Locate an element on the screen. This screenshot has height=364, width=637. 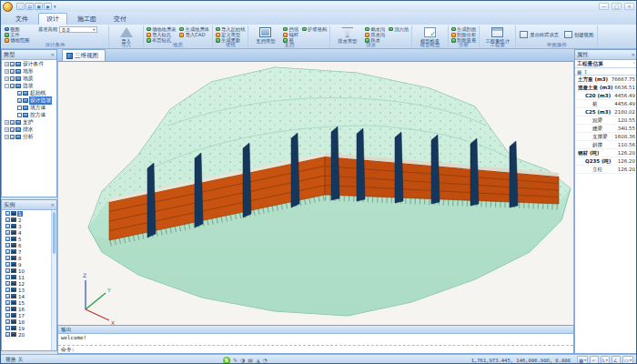
status-tool-icon: ◑ is located at coordinates (242, 360).